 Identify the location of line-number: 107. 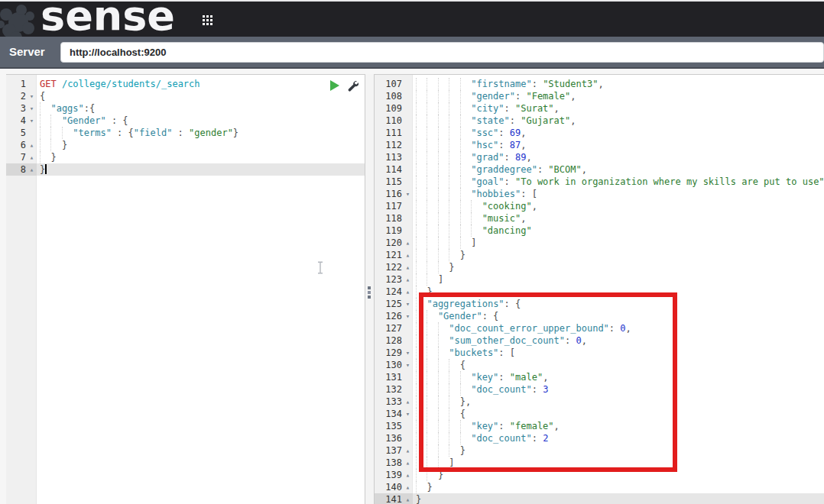
(394, 84).